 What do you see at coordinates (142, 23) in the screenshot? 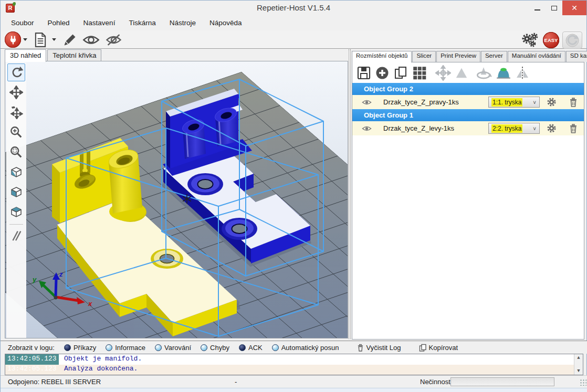
I see `menu-tiskarna: Tiskárna` at bounding box center [142, 23].